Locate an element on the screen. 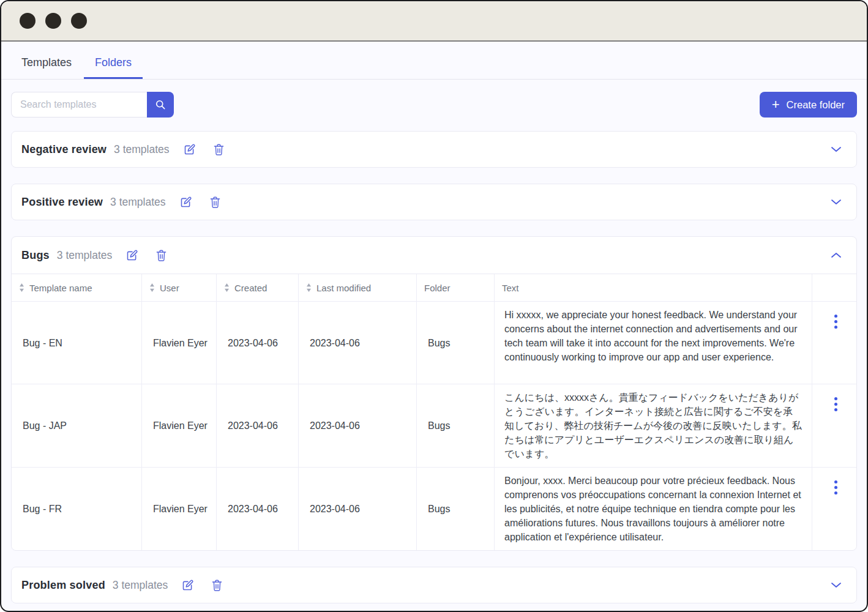  folder-card-positive-review: Positive review 3 templates is located at coordinates (434, 202).